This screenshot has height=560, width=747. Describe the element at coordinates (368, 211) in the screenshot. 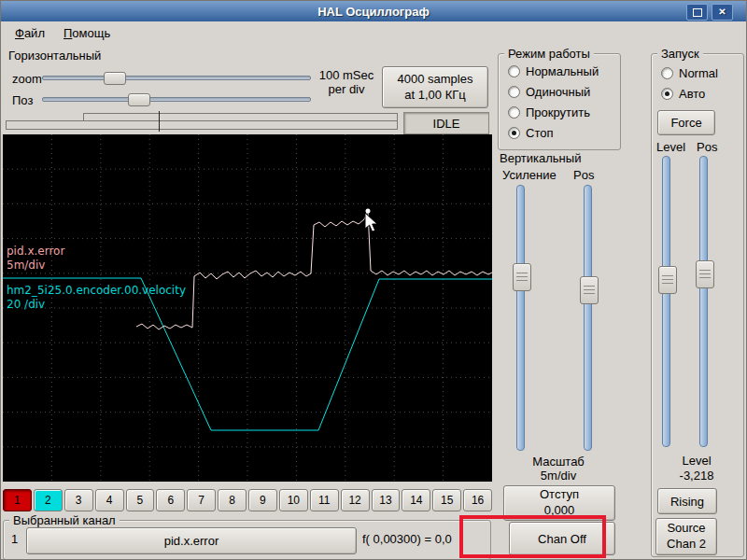

I see `trace-peak-marker` at that location.